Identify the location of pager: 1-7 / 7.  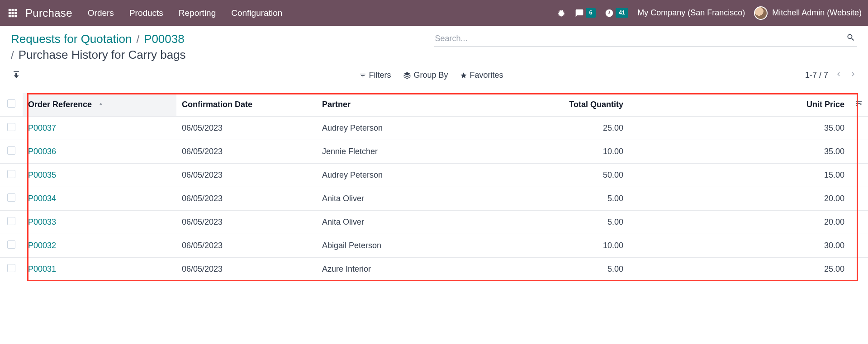
(831, 75).